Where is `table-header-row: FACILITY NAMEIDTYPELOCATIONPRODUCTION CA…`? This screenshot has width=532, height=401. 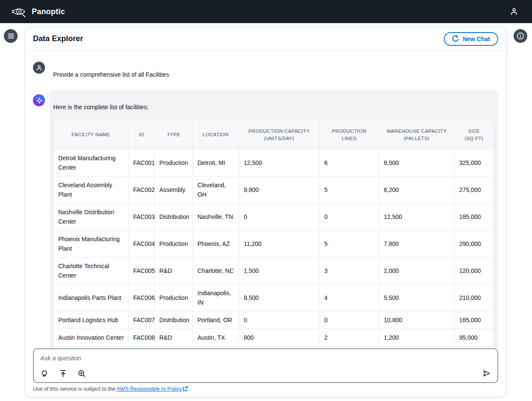 table-header-row: FACILITY NAMEIDTYPELOCATIONPRODUCTION CA… is located at coordinates (274, 135).